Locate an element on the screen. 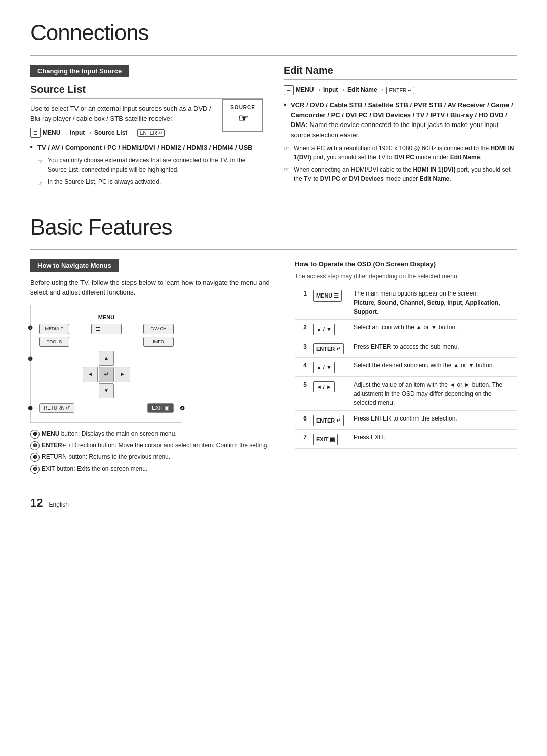 This screenshot has width=547, height=756. source-menu-text: MENU → Input → Source List → is located at coordinates (89, 133).